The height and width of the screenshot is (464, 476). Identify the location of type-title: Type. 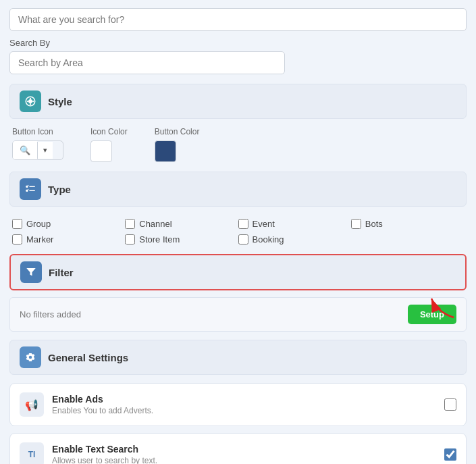
(59, 189).